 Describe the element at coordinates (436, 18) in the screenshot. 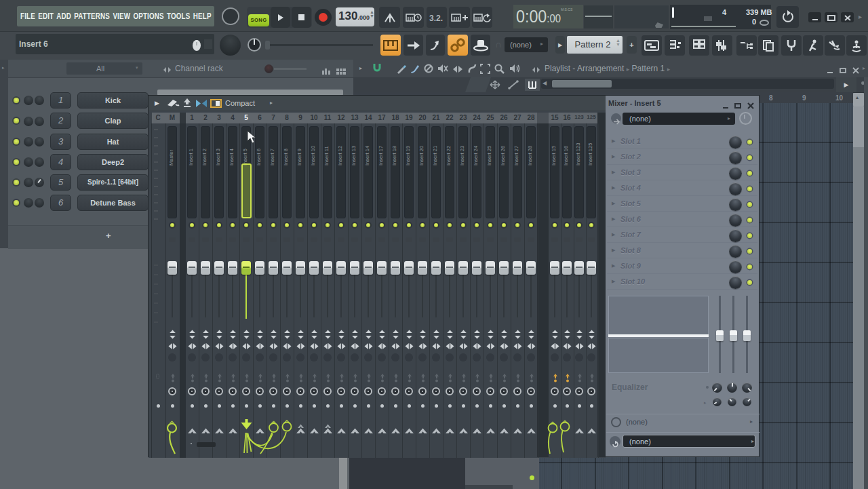

I see `svg-text: 3.2.` at that location.